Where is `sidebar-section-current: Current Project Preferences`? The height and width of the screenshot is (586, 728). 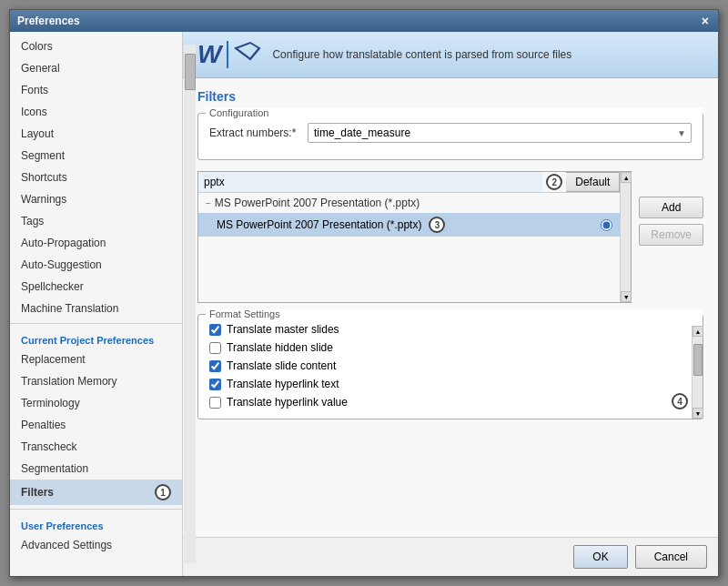
sidebar-section-current: Current Project Preferences is located at coordinates (96, 338).